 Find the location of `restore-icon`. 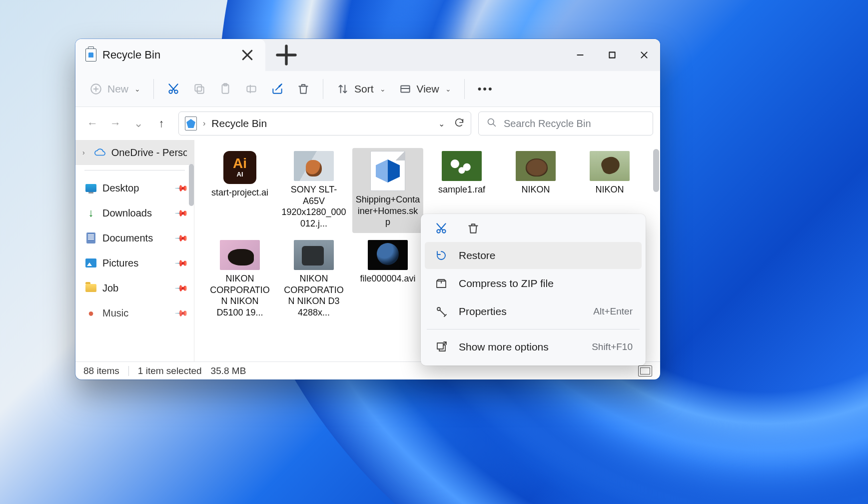

restore-icon is located at coordinates (441, 256).